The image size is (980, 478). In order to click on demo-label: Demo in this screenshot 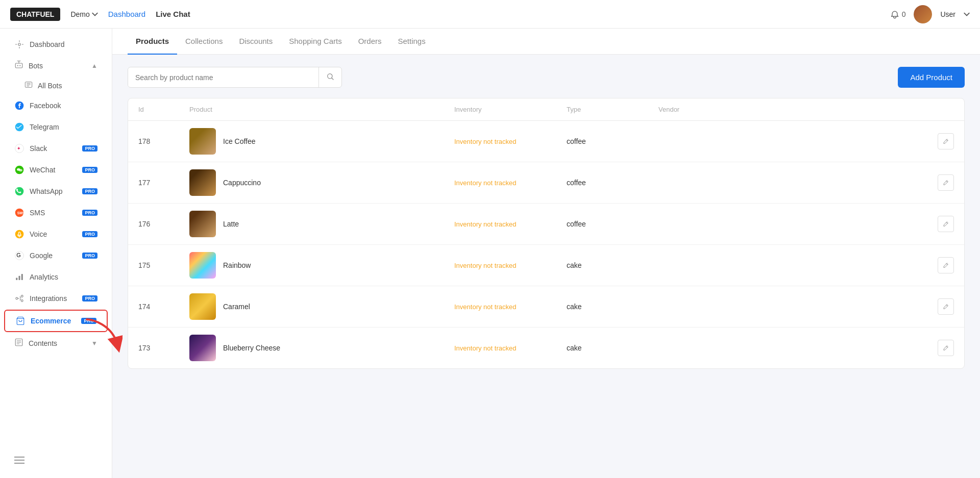, I will do `click(80, 14)`.